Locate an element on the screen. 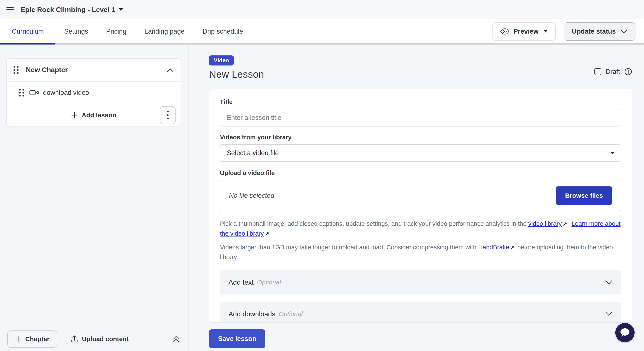  chapter-header-row: New Chapter is located at coordinates (94, 70).